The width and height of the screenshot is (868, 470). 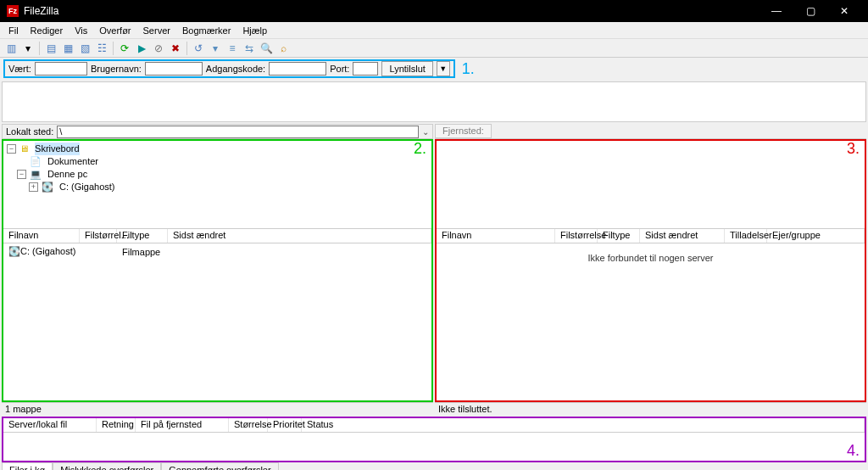 I want to click on menu-overfor: Overfør, so click(x=115, y=31).